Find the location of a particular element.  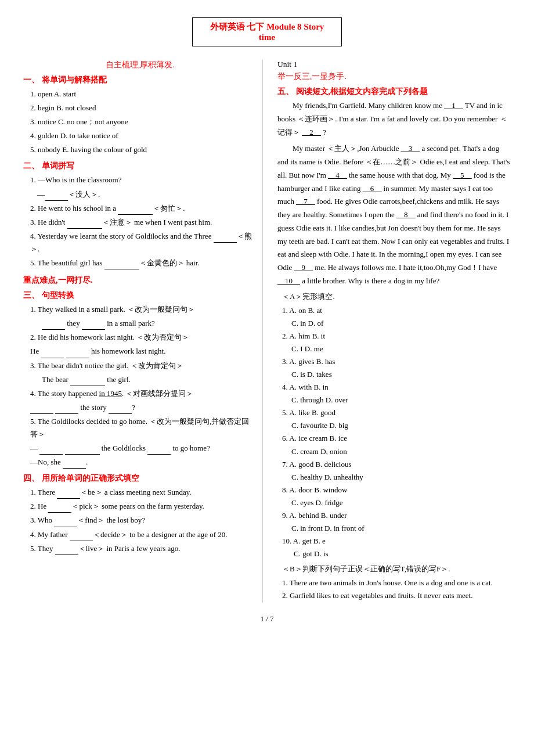

section1-content: 1. open A. start 2. begin B. not closed … is located at coordinates (143, 122).